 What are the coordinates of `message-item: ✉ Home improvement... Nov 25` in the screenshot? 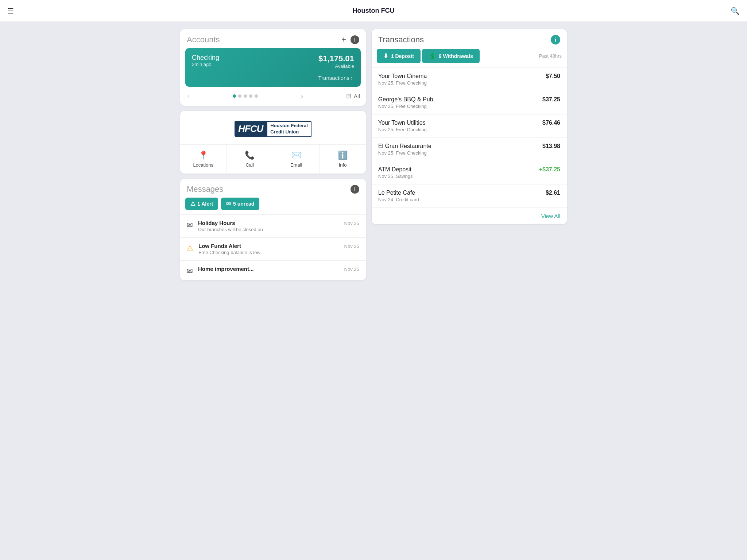 It's located at (273, 271).